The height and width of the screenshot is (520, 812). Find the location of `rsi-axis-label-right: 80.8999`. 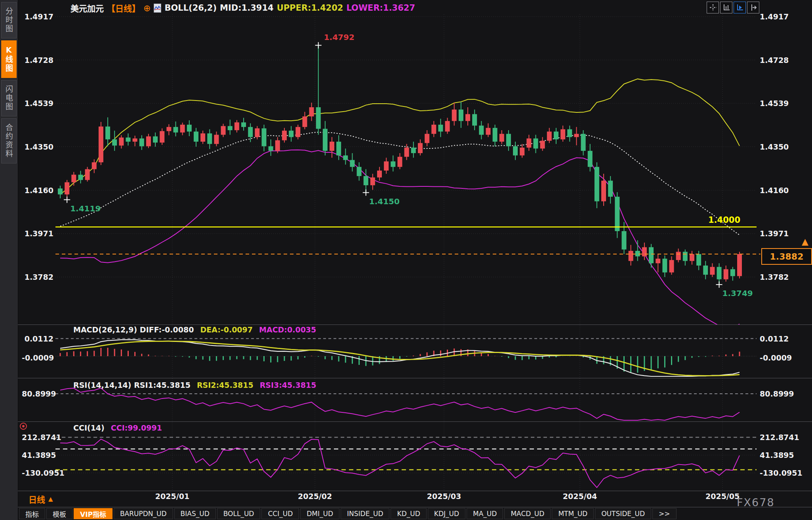

rsi-axis-label-right: 80.8999 is located at coordinates (777, 394).